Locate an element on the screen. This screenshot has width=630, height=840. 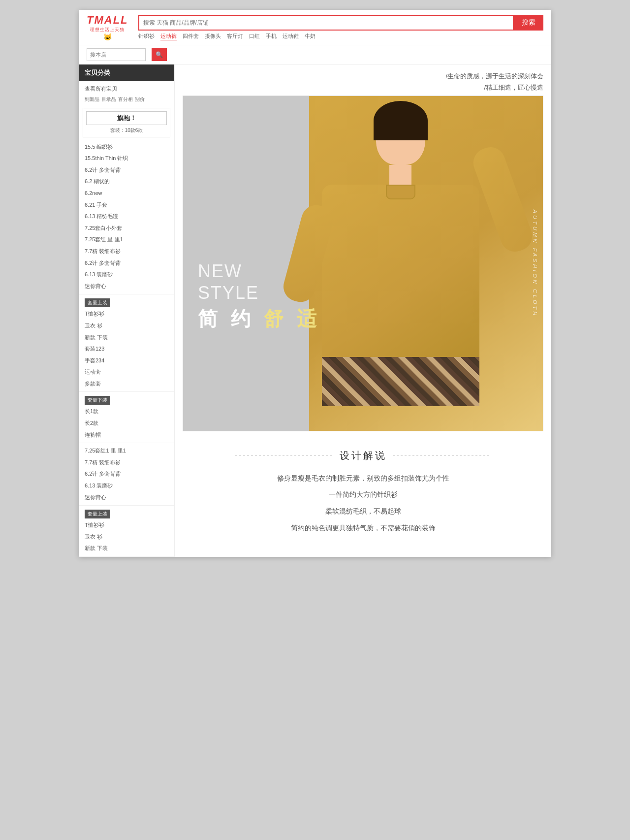
slogan-highlight: 舒 适 is located at coordinates (292, 319).